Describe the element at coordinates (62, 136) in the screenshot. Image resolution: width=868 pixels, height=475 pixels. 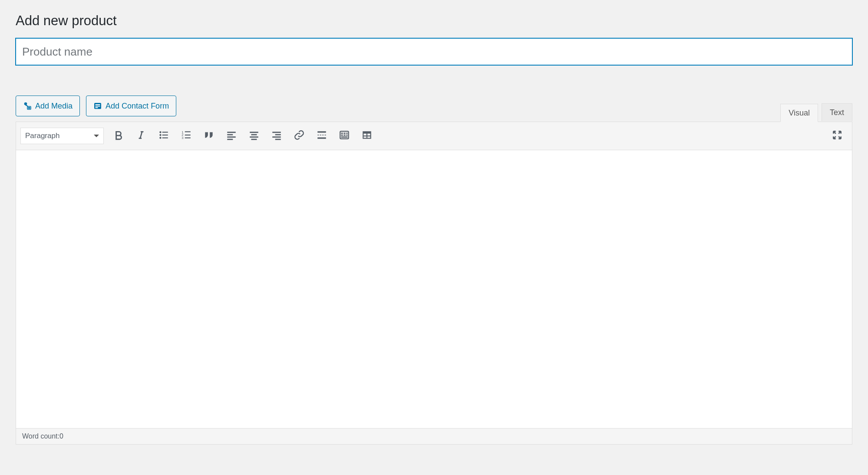
I see `format-select: Paragraph` at that location.